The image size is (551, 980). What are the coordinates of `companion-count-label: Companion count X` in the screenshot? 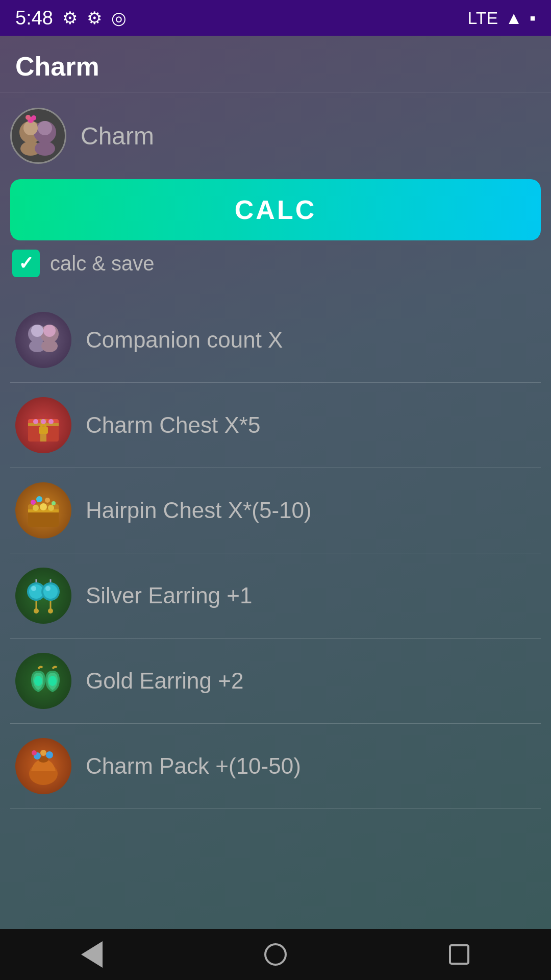 It's located at (184, 340).